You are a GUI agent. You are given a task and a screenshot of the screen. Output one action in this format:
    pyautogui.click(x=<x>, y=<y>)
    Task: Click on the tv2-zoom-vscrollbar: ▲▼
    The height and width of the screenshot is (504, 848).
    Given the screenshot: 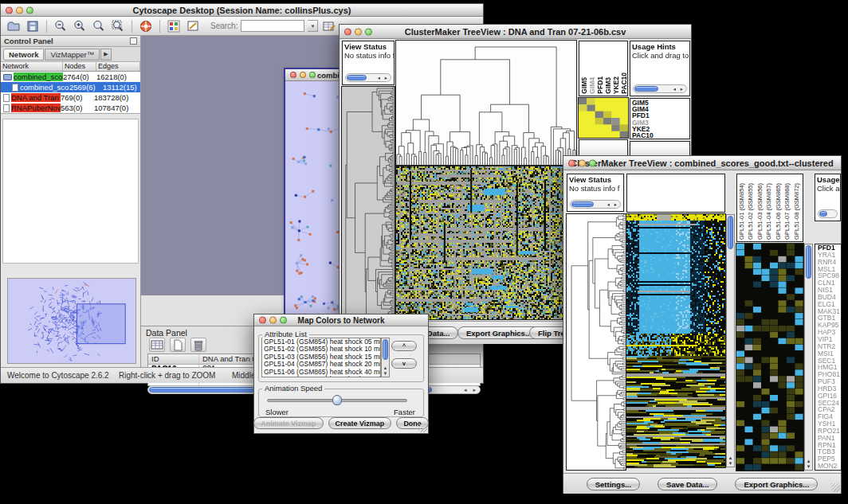 What is the action you would take?
    pyautogui.click(x=808, y=357)
    